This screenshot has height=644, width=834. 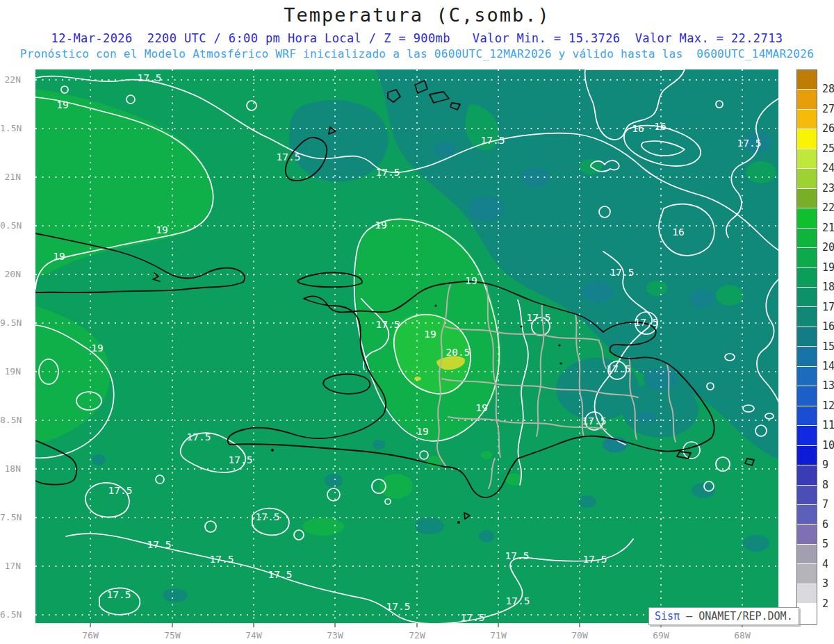 I want to click on colorbar-tick-label: 7, so click(x=826, y=504).